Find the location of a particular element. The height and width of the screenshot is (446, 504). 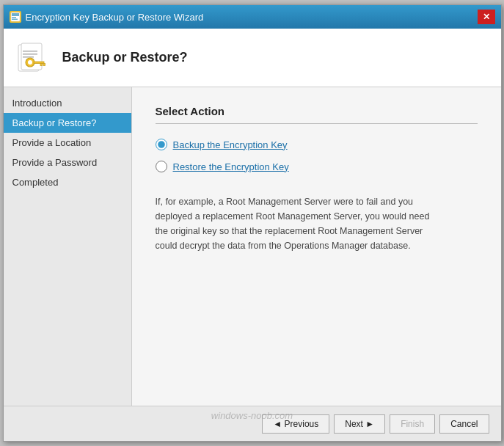

app-icon is located at coordinates (15, 17).